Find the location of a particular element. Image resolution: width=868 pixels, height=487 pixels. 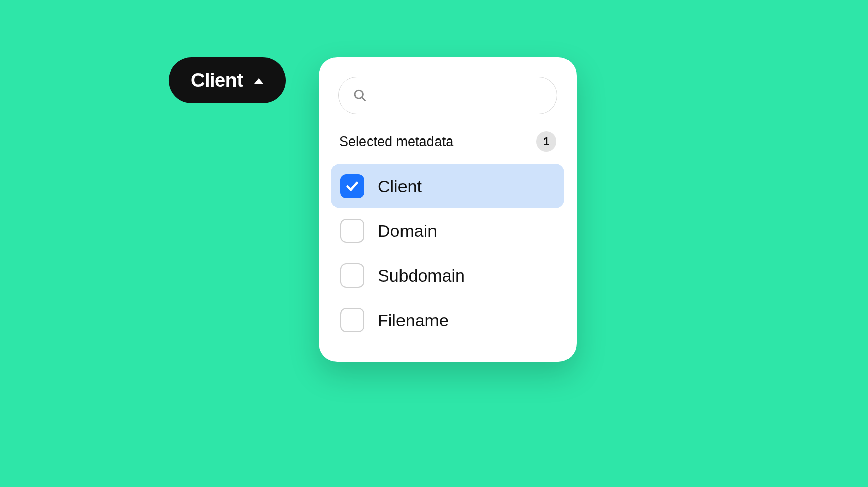

option-client: Client is located at coordinates (448, 186).